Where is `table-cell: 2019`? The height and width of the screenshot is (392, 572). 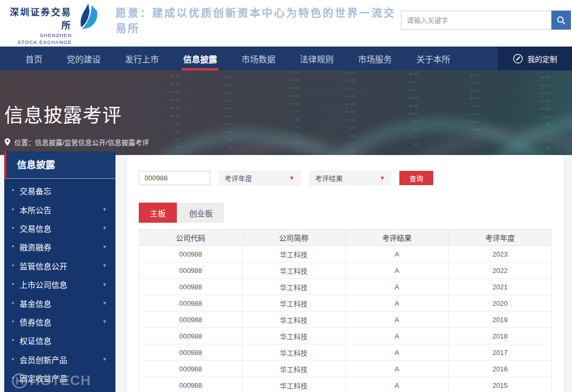 table-cell: 2019 is located at coordinates (500, 320).